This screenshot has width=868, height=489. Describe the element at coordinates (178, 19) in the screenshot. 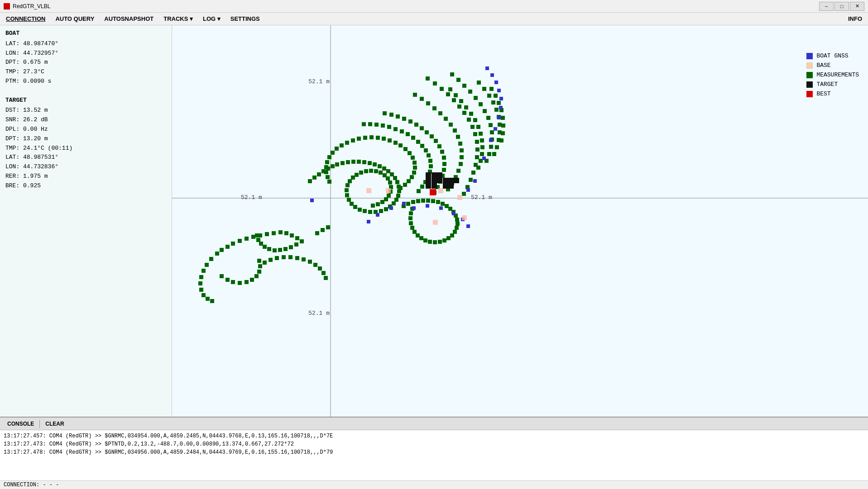

I see `menu-tracks: TRACKS ▾` at that location.